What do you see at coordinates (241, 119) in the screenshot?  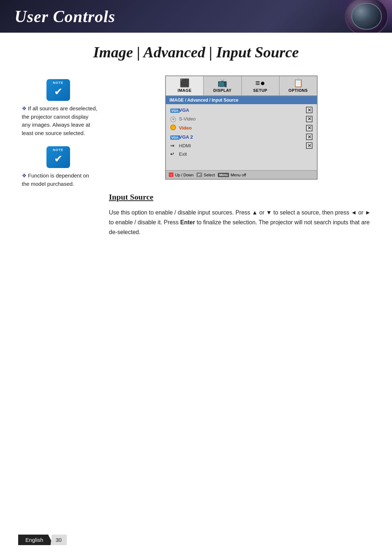 I see `menu-item-svideo: ⊕ S-Video ✕` at bounding box center [241, 119].